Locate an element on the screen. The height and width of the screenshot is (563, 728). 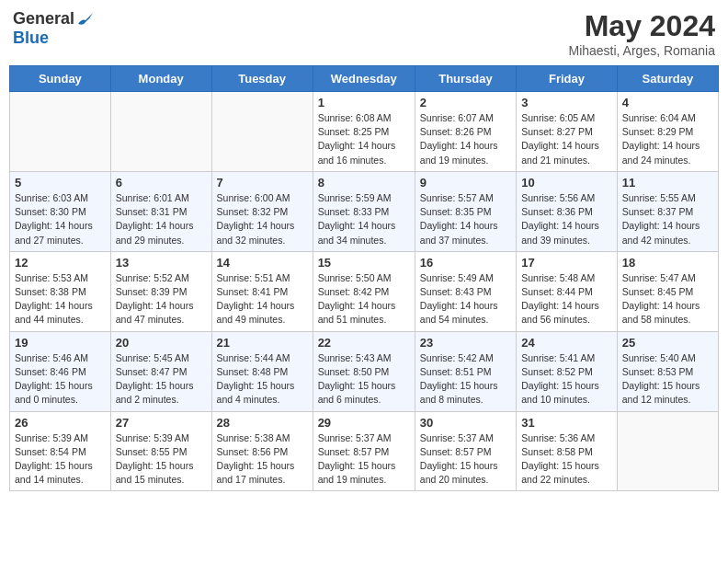
weekday-header-thursday: Thursday is located at coordinates (465, 79).